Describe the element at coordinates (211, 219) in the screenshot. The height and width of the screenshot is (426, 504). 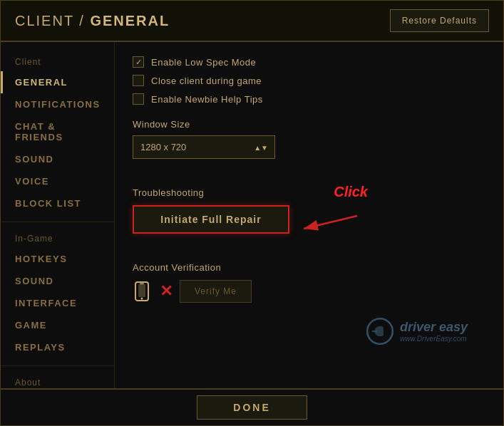
I see `initiate-repair-button: Initiate Full Repair` at that location.